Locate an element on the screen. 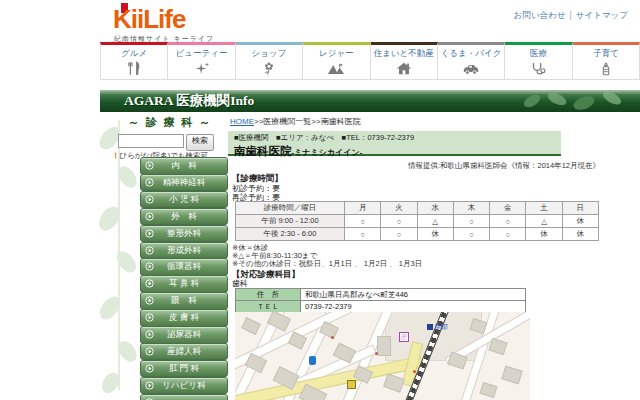 This screenshot has width=640, height=400. sidebar-item: 耳 鼻 科 is located at coordinates (184, 284).